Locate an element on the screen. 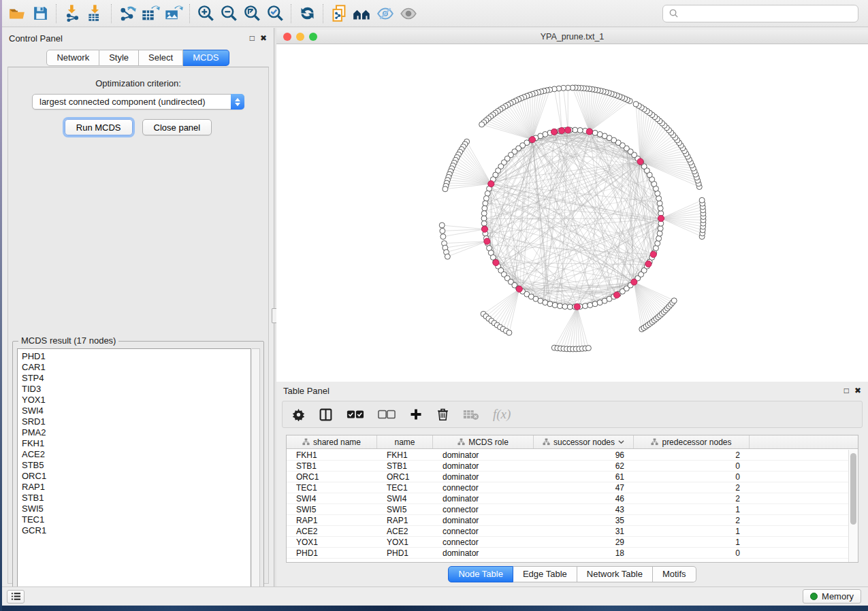  mcds-result-item: PMA2 is located at coordinates (136, 433).